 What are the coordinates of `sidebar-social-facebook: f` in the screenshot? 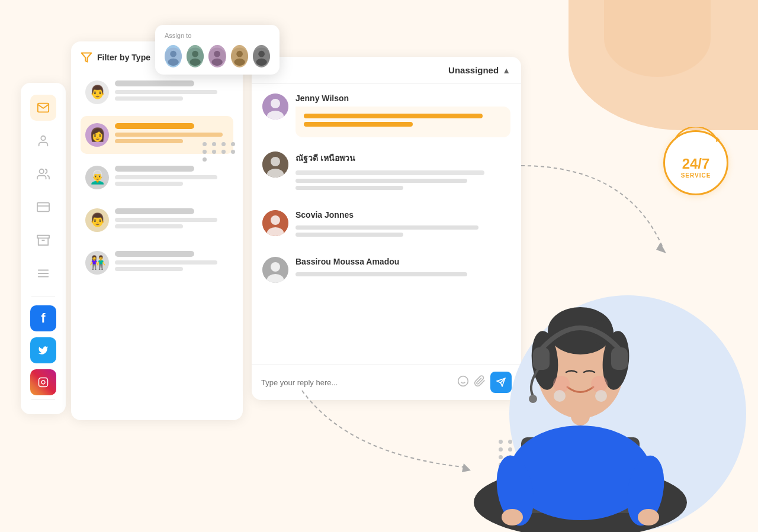 It's located at (43, 318).